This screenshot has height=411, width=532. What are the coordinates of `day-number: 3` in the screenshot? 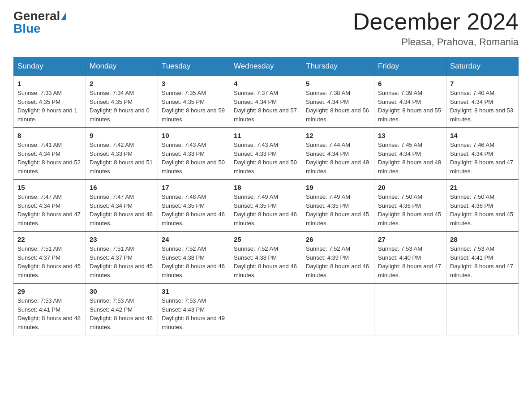 It's located at (194, 83).